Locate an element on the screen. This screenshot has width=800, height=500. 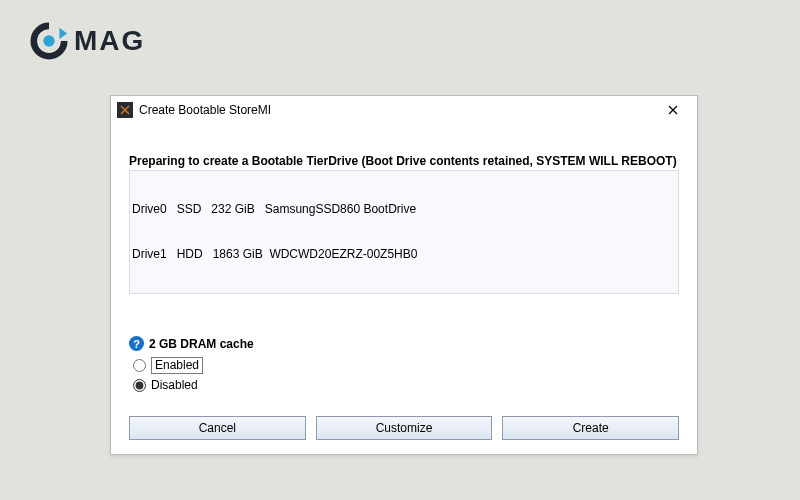
radio-enabled-input is located at coordinates (140, 366).